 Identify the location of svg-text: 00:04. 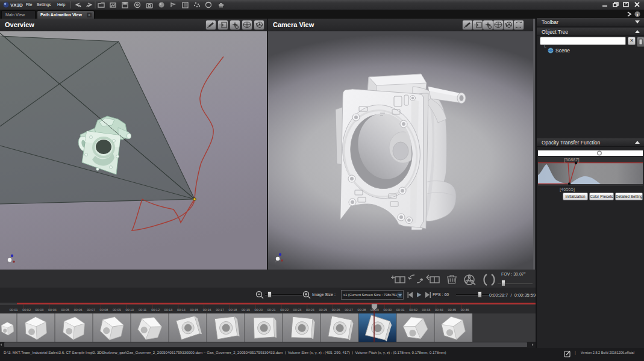
(52, 310).